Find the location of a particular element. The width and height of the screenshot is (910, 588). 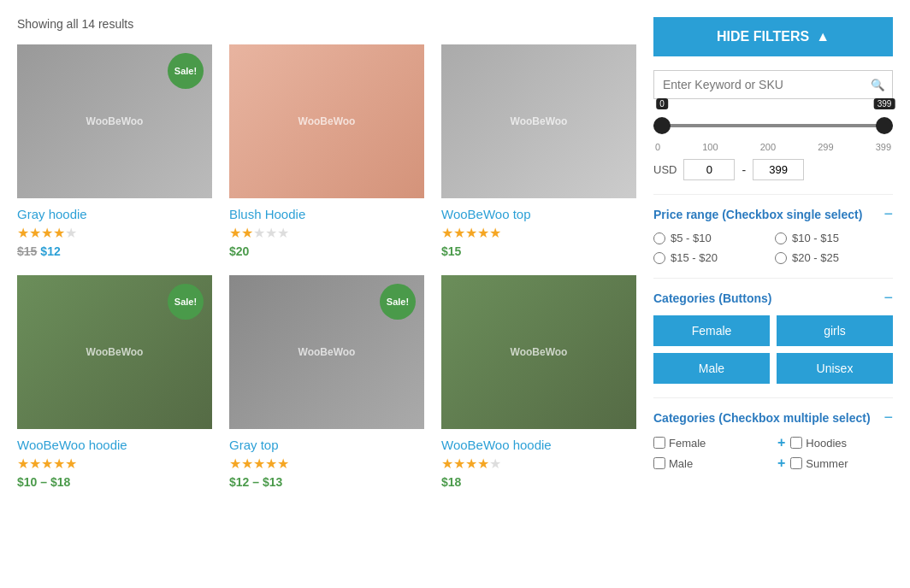

old-price: $15 is located at coordinates (27, 251).